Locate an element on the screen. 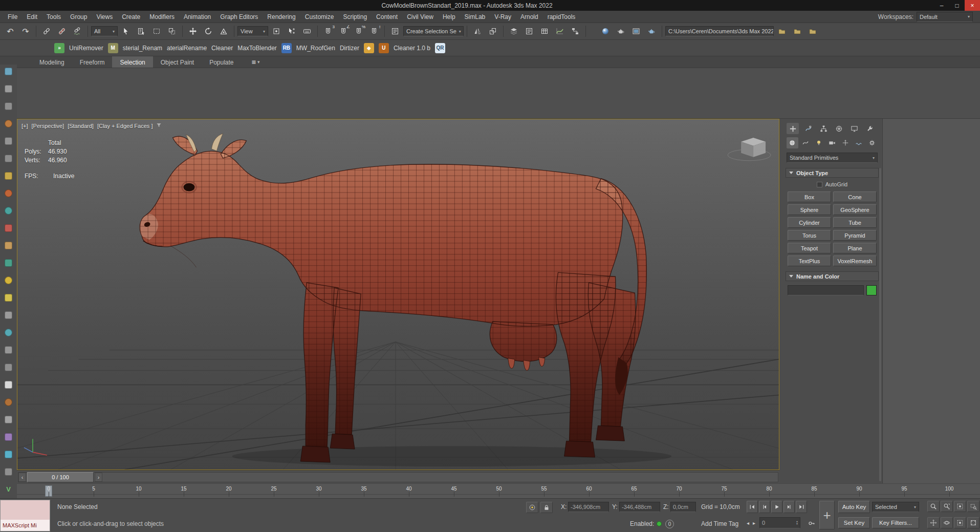 The image size is (980, 532). primitive-teapot-button: Teapot is located at coordinates (810, 248).